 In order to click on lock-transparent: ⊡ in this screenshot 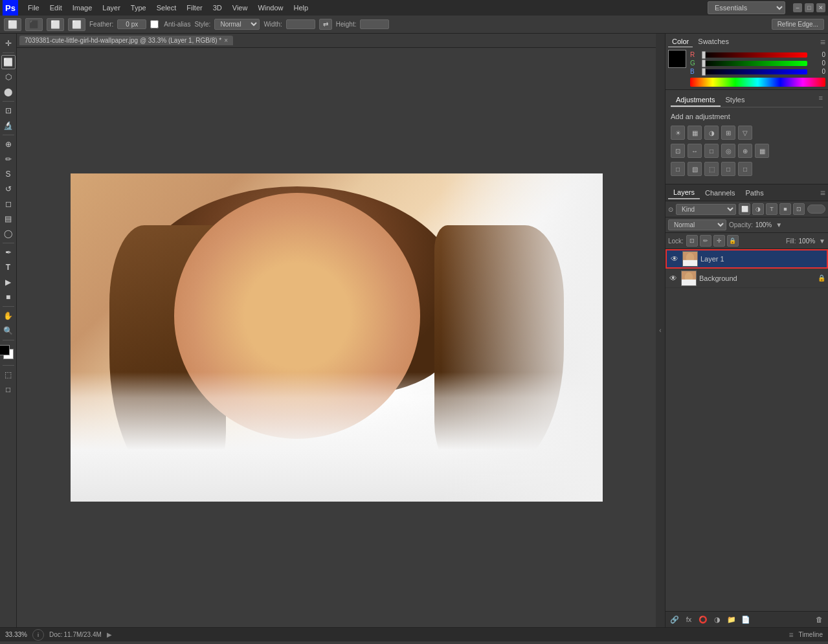, I will do `click(692, 241)`.